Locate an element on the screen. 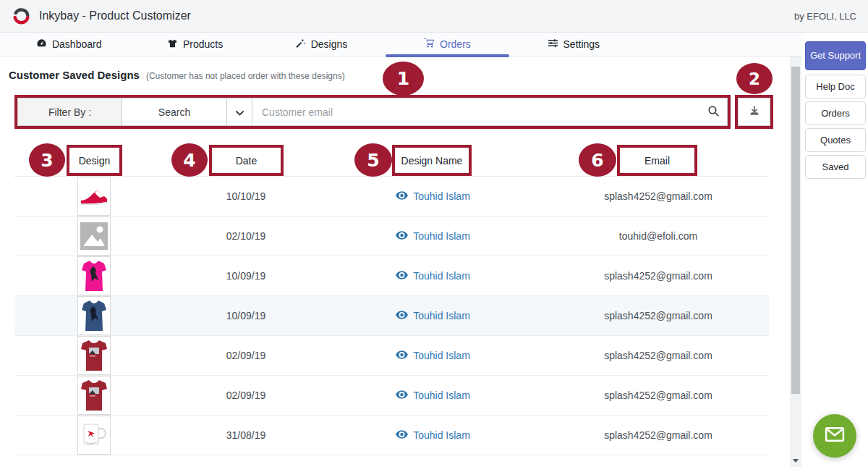  navy-sweatshirt-thumbnail is located at coordinates (94, 316).